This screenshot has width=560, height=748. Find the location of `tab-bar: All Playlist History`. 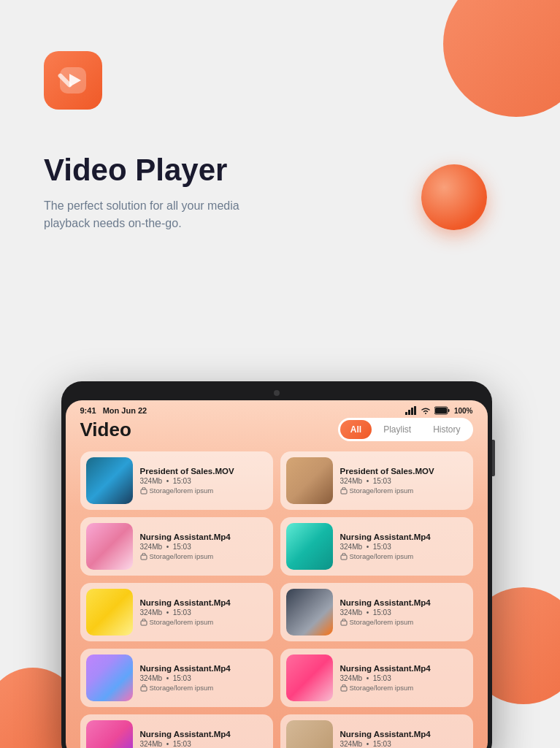

tab-bar: All Playlist History is located at coordinates (406, 430).